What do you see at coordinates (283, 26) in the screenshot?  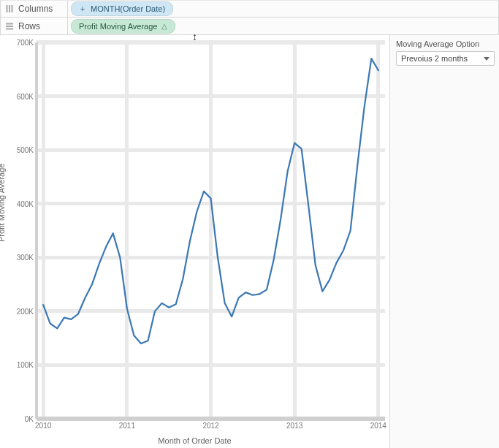 I see `rows-shelf-content: Profit Moving Average △` at bounding box center [283, 26].